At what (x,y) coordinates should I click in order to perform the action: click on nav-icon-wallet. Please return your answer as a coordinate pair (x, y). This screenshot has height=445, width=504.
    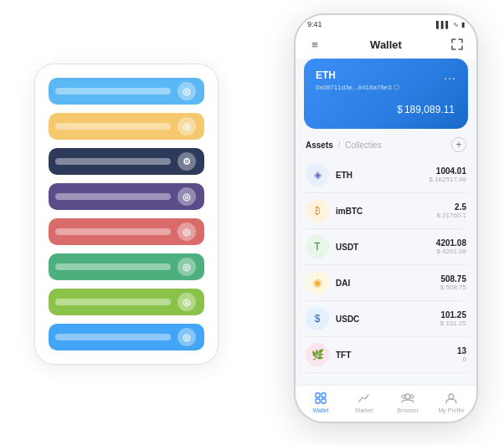
    Looking at the image, I should click on (321, 398).